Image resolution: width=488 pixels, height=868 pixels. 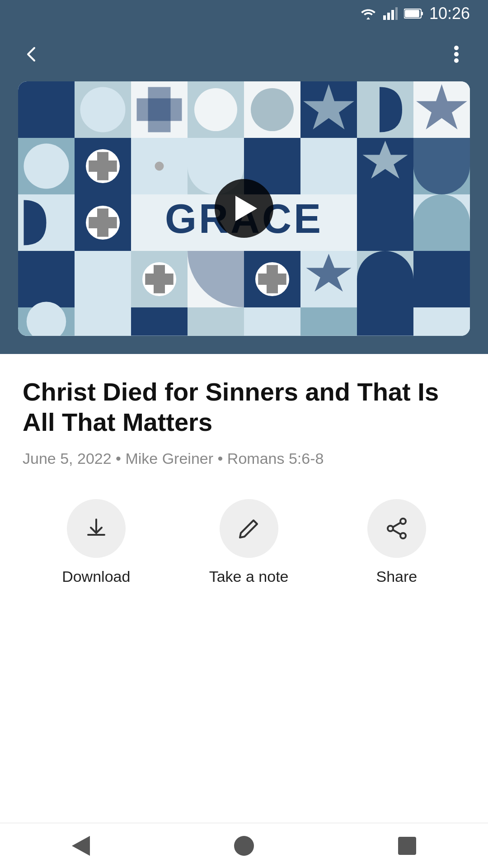 What do you see at coordinates (96, 577) in the screenshot?
I see `download-label: Download` at bounding box center [96, 577].